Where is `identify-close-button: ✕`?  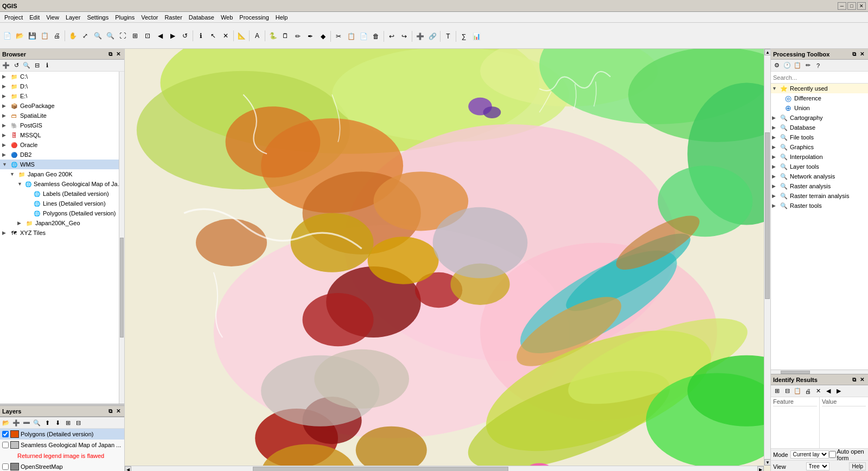 identify-close-button: ✕ is located at coordinates (862, 380).